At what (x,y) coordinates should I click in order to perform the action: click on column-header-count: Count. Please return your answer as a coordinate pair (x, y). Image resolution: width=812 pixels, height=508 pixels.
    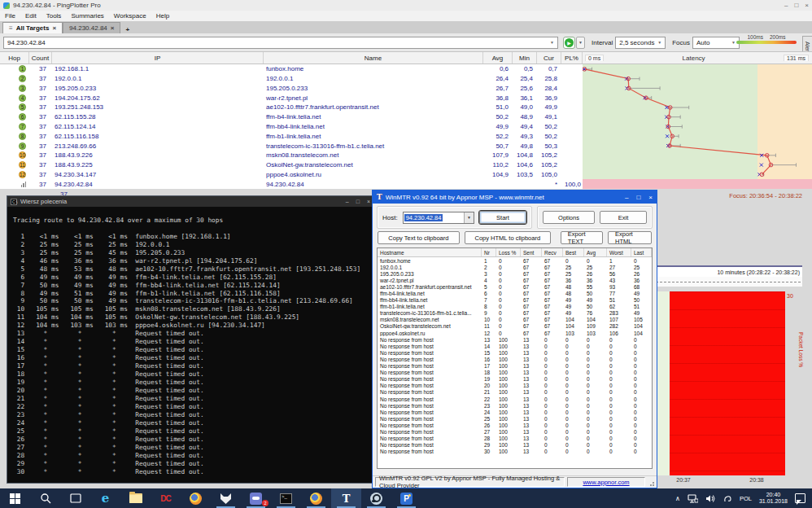
    Looking at the image, I should click on (41, 58).